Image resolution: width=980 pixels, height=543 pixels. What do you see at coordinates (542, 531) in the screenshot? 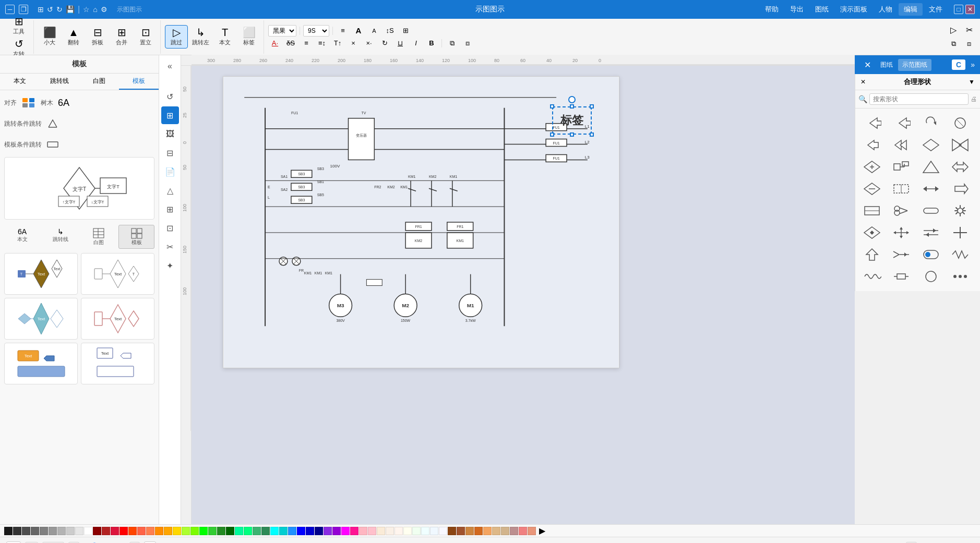
I see `more-colors-btn: ▶` at bounding box center [542, 531].